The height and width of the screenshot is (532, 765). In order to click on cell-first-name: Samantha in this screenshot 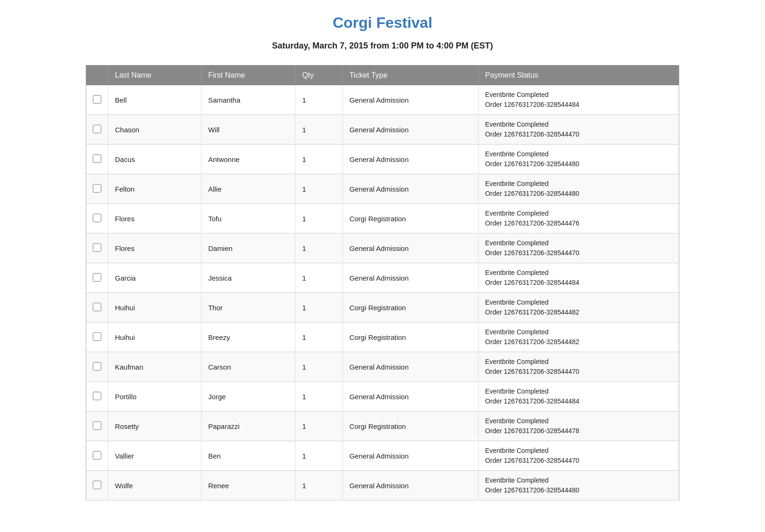, I will do `click(248, 100)`.